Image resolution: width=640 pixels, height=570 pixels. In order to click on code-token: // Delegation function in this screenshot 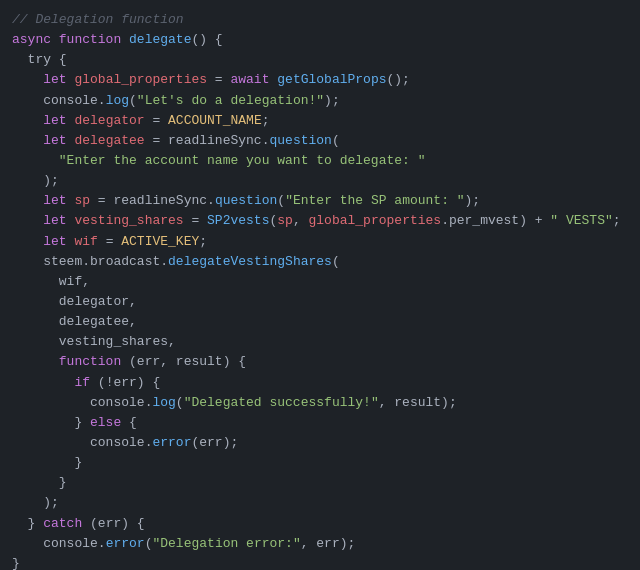, I will do `click(98, 20)`.